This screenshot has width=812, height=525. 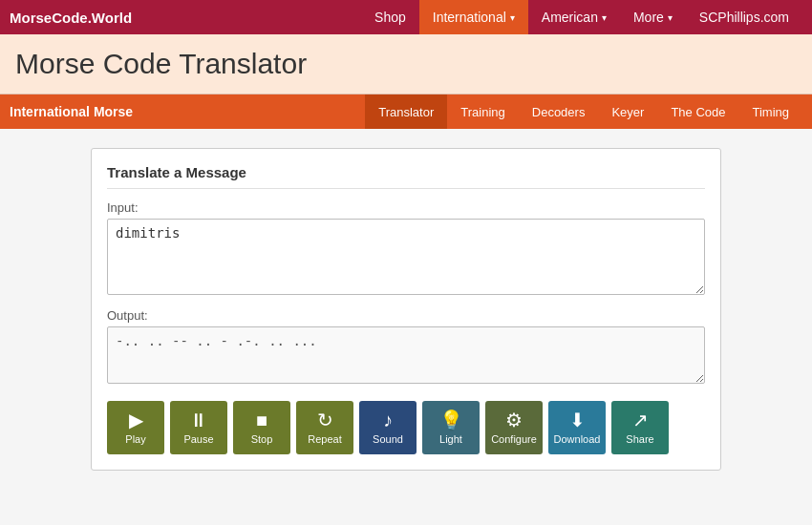 What do you see at coordinates (640, 420) in the screenshot?
I see `share-icon: ↗` at bounding box center [640, 420].